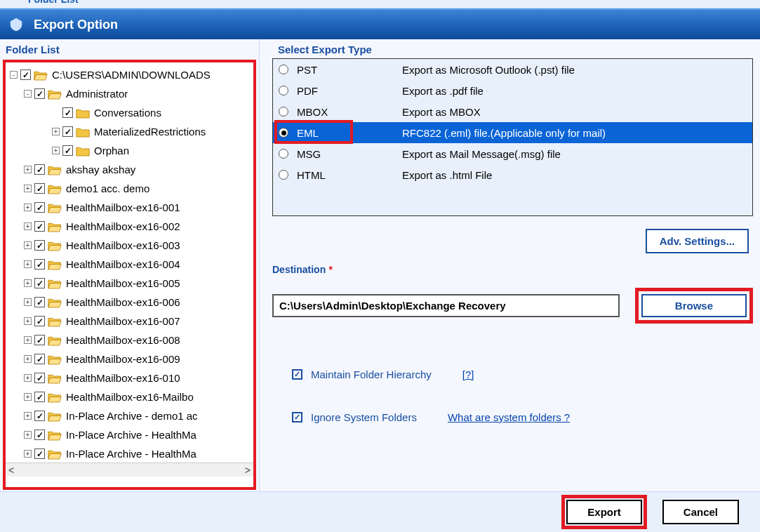 This screenshot has width=760, height=532. I want to click on tree-row: +demo1 acc. demo, so click(131, 188).